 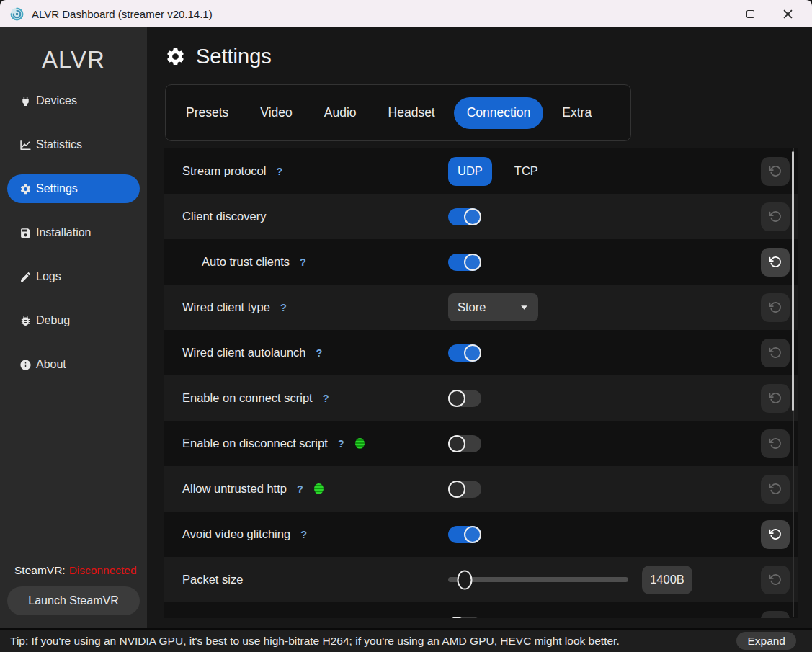 I want to click on maximize-button, so click(x=750, y=14).